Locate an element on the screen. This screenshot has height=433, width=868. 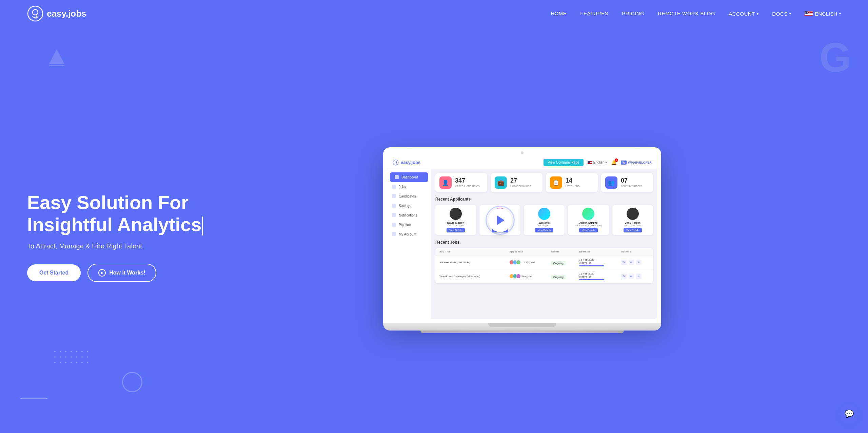
job-2-deadline: 15 Feb 2020 8 days left is located at coordinates (600, 276).